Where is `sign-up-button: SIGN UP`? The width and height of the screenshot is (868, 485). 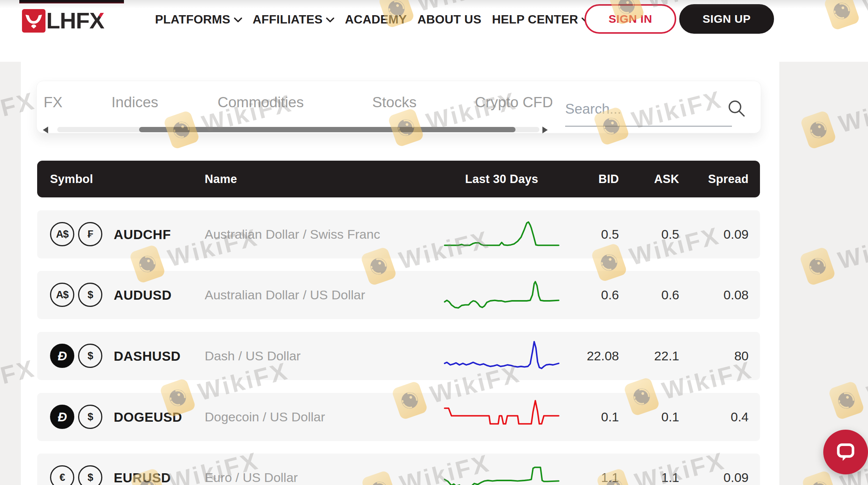
sign-up-button: SIGN UP is located at coordinates (727, 19).